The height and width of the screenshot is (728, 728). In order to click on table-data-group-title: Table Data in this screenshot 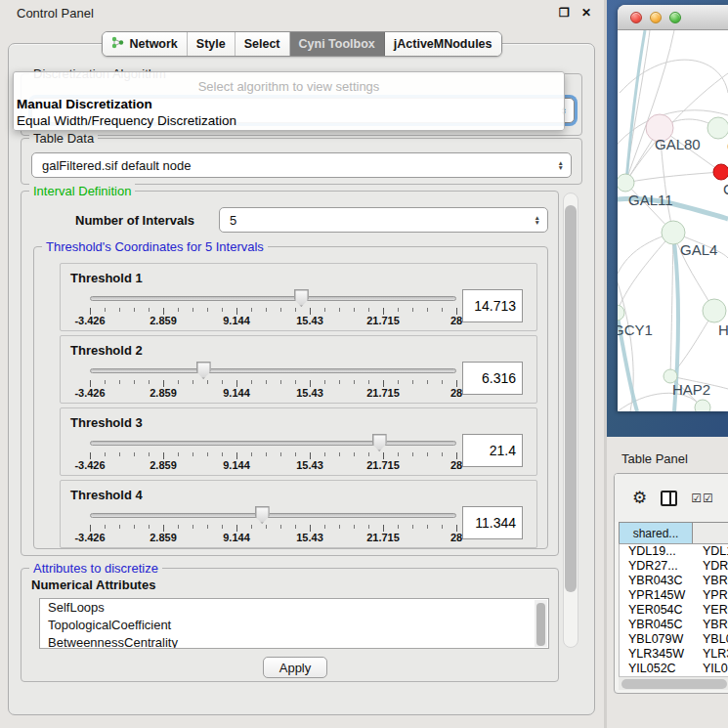, I will do `click(64, 139)`.